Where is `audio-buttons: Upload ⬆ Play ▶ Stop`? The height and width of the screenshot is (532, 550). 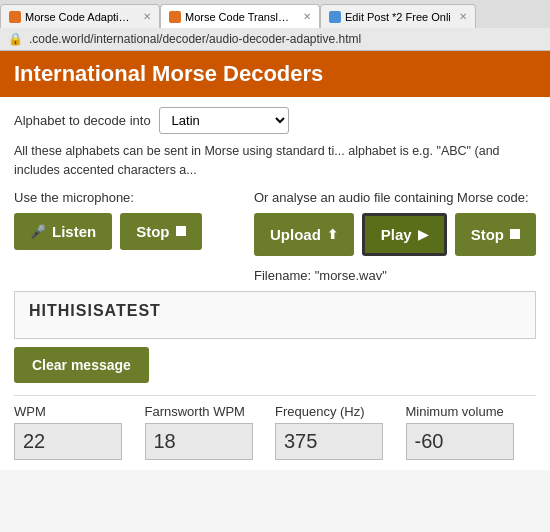
audio-buttons: Upload ⬆ Play ▶ Stop is located at coordinates (395, 234).